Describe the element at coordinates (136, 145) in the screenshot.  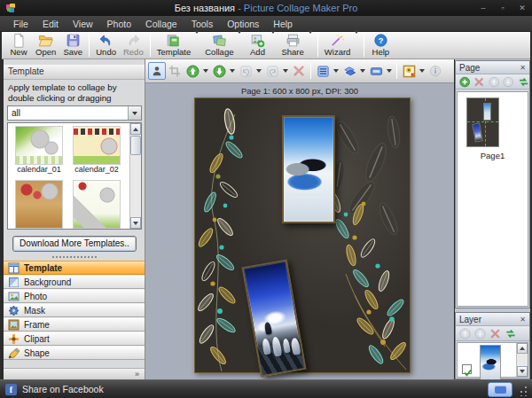
I see `scrollbar-thumb` at that location.